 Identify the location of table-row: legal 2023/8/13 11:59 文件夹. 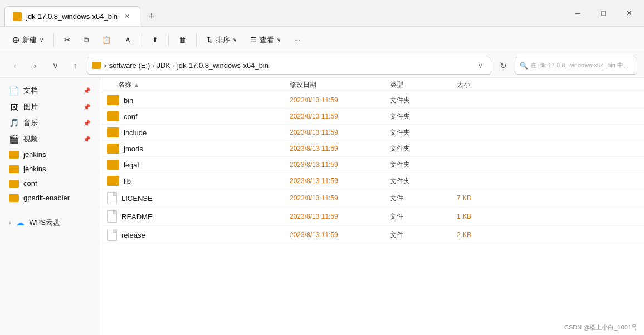
(372, 165).